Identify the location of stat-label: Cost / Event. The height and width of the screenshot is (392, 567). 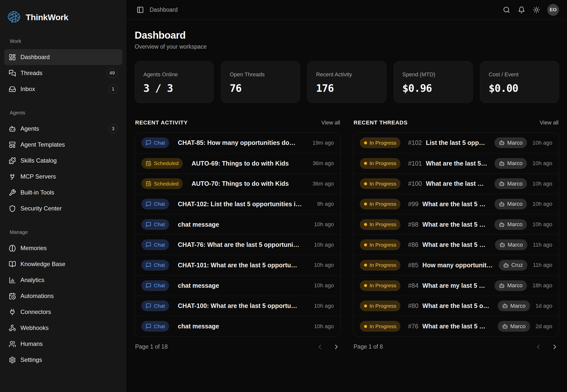
(520, 75).